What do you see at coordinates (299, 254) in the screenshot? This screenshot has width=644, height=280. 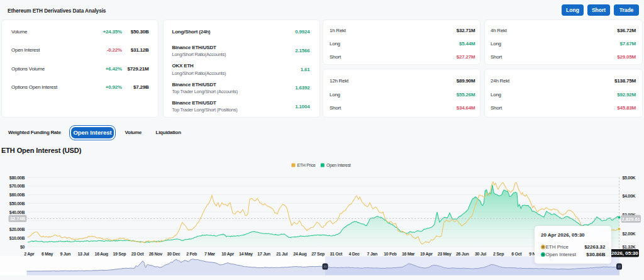 I see `svg-text: 24 Aug` at bounding box center [299, 254].